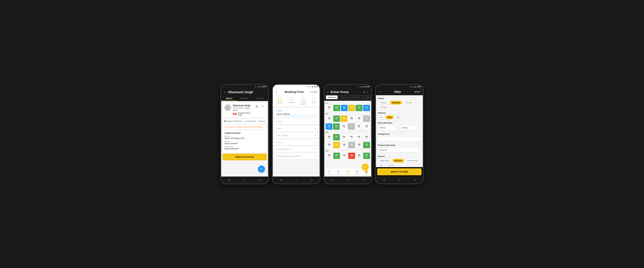 This screenshot has height=268, width=644. Describe the element at coordinates (314, 92) in the screenshot. I see `clear-button: CLEAR` at that location.